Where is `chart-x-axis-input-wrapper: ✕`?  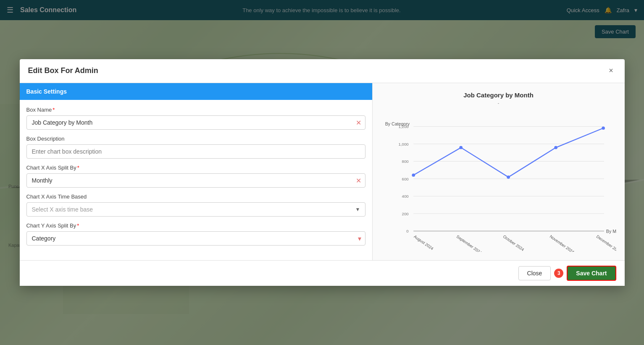
chart-x-axis-input-wrapper: ✕ is located at coordinates (196, 180).